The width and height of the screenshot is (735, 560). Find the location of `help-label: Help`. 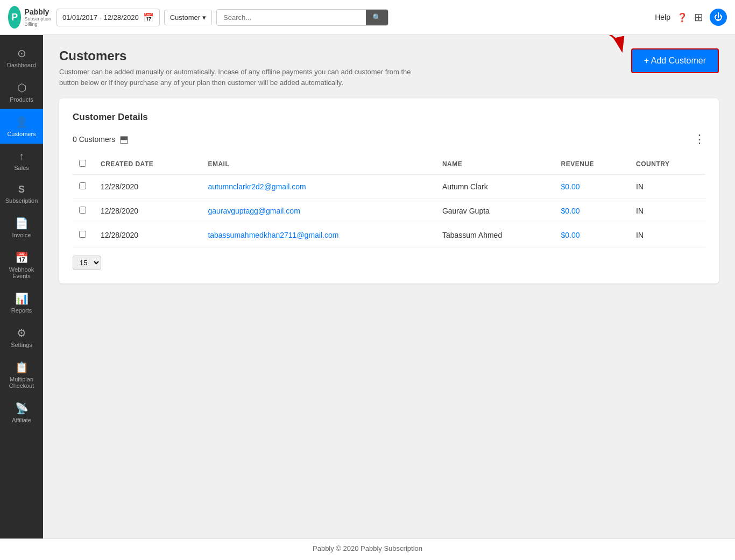

help-label: Help is located at coordinates (663, 17).